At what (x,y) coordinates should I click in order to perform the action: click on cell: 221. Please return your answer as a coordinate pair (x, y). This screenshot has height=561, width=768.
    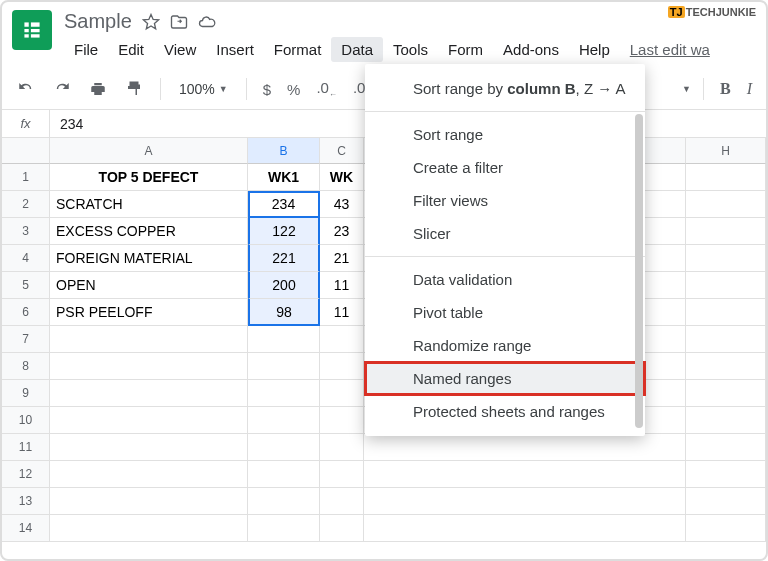
    Looking at the image, I should click on (284, 258).